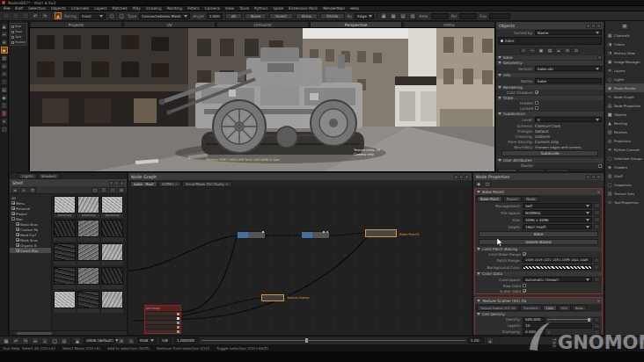 Image resolution: width=644 pixels, height=362 pixels. What do you see at coordinates (558, 260) in the screenshot?
I see `patch-range-field: 1009-1019 1021 1031-1039 1041-1049` at bounding box center [558, 260].